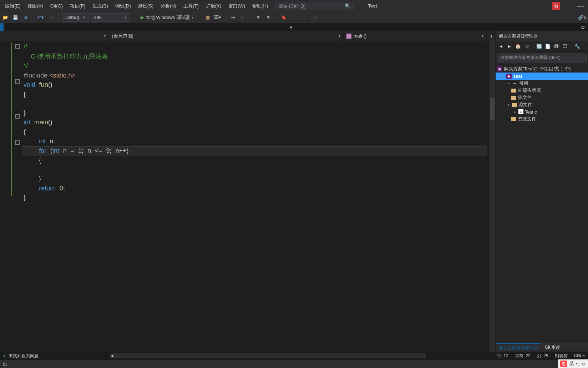 Image resolution: width=588 pixels, height=368 pixels. Describe the element at coordinates (542, 119) in the screenshot. I see `tree-resources: 资源文件` at that location.